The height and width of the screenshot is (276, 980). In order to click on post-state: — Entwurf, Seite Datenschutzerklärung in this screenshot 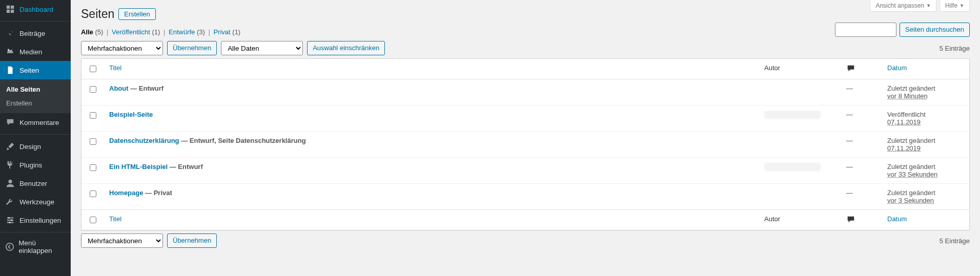, I will do `click(243, 140)`.